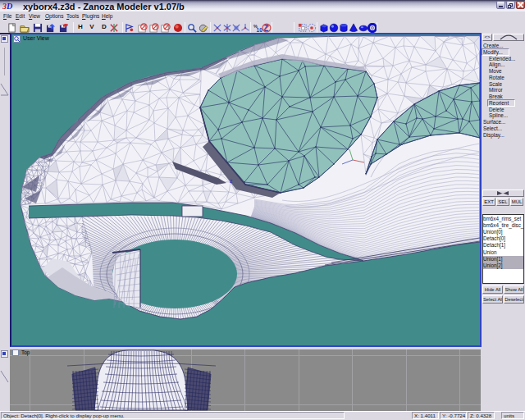 The height and width of the screenshot is (420, 525). What do you see at coordinates (231, 180) in the screenshot?
I see `svg-text: z` at bounding box center [231, 180].